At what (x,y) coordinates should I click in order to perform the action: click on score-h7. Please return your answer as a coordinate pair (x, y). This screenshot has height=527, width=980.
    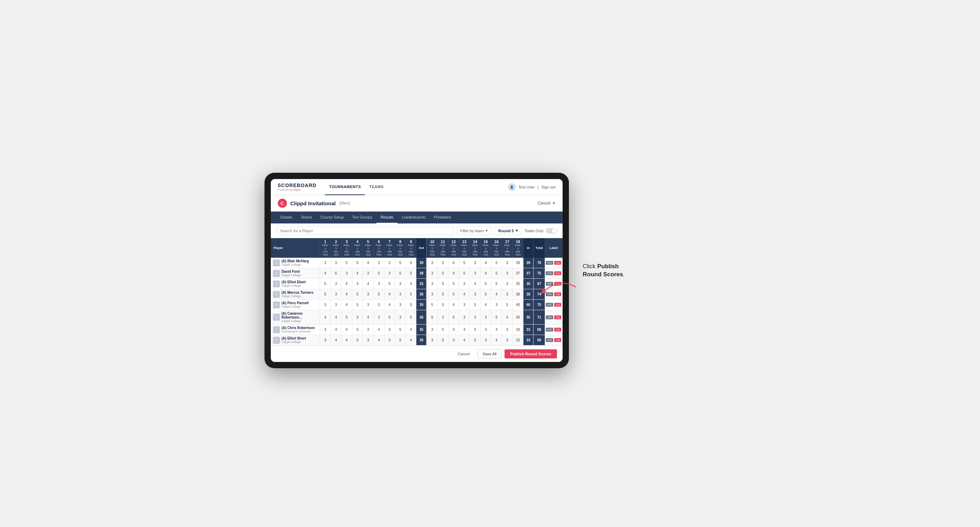
    Looking at the image, I should click on (390, 330).